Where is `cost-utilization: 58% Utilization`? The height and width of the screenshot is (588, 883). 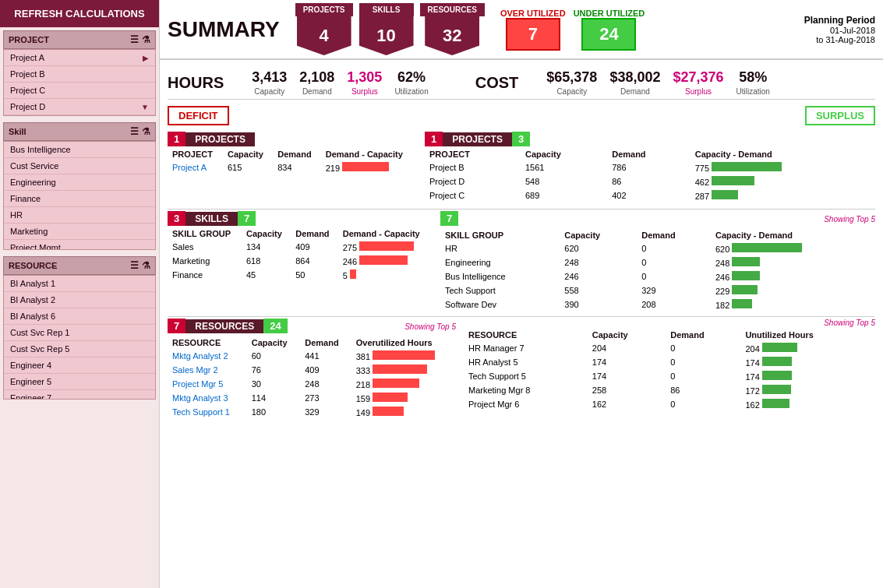
cost-utilization: 58% Utilization is located at coordinates (753, 83).